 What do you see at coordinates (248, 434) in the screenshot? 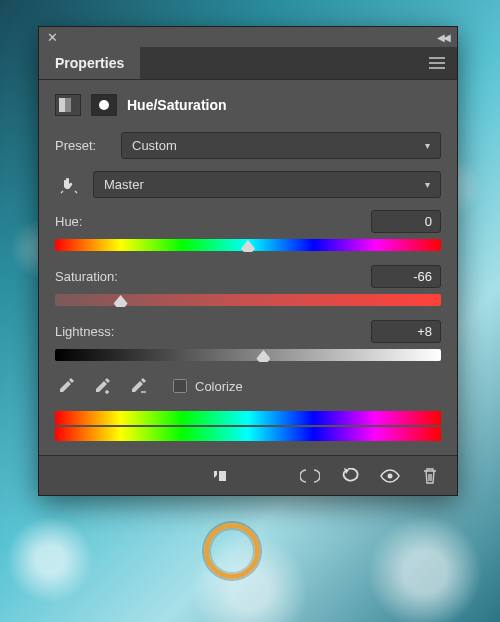
I see `spectrum-bar-bottom` at bounding box center [248, 434].